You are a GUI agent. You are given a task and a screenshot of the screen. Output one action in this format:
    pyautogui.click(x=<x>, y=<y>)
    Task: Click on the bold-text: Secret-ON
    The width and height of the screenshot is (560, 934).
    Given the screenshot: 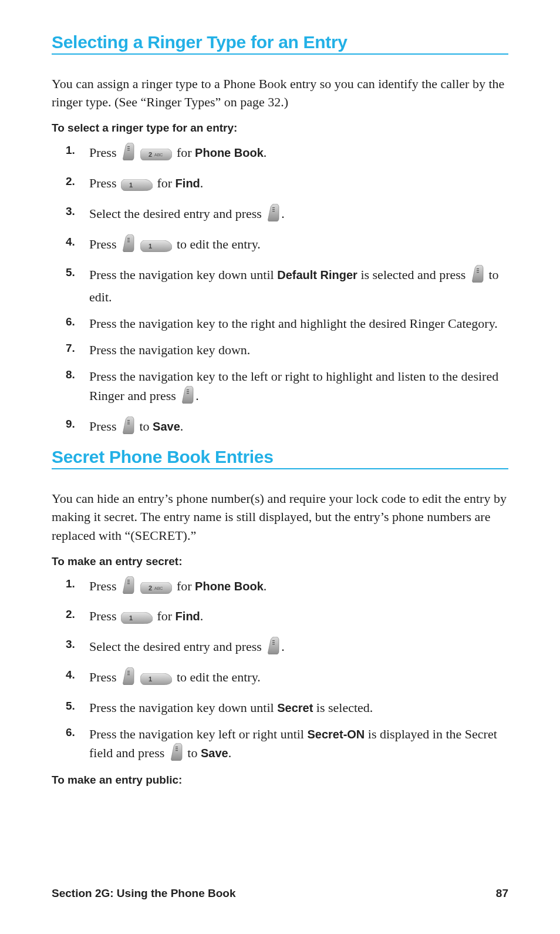 What is the action you would take?
    pyautogui.click(x=336, y=734)
    